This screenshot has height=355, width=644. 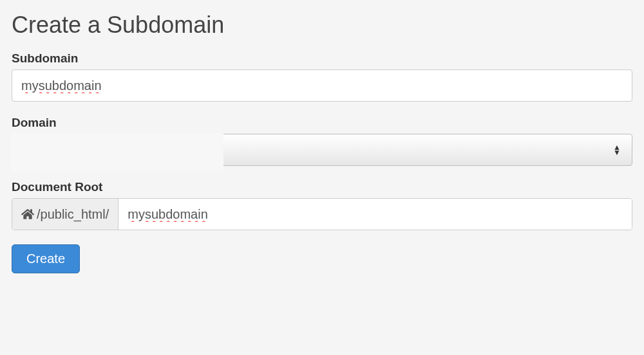 What do you see at coordinates (117, 152) in the screenshot?
I see `redaction-mask` at bounding box center [117, 152].